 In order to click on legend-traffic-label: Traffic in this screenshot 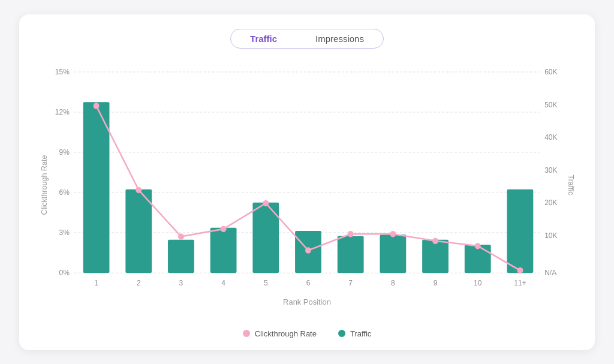, I will do `click(361, 333)`.